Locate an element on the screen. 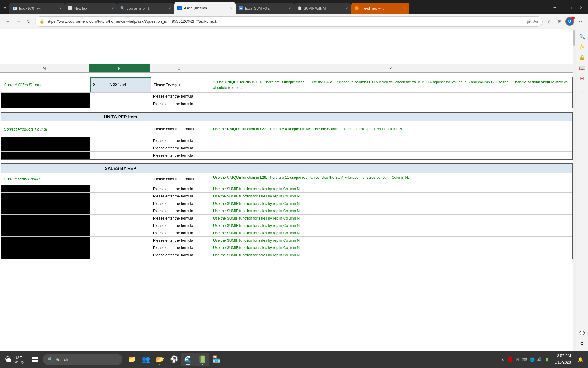 This screenshot has width=588, height=368. sr-r3-o: Please enter the formula is located at coordinates (180, 196).